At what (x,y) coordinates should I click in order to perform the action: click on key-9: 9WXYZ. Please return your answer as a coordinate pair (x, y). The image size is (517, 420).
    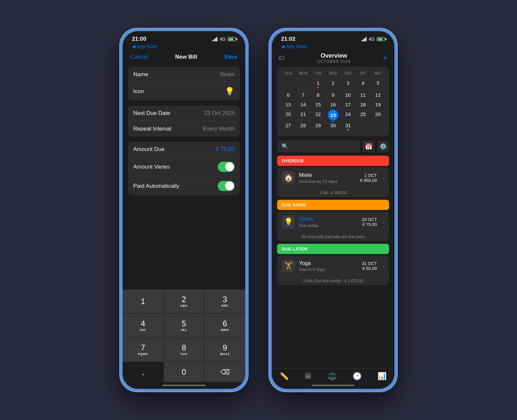
    Looking at the image, I should click on (225, 350).